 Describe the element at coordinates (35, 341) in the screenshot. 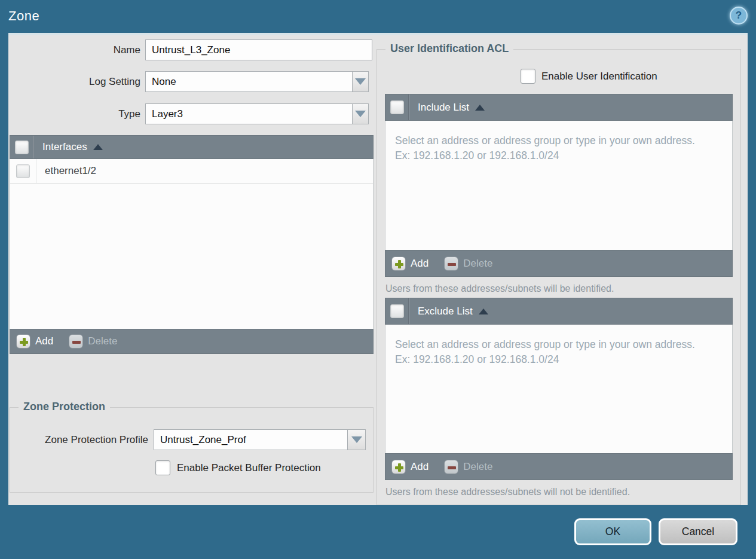

I see `interfaces-add-button: Add` at that location.